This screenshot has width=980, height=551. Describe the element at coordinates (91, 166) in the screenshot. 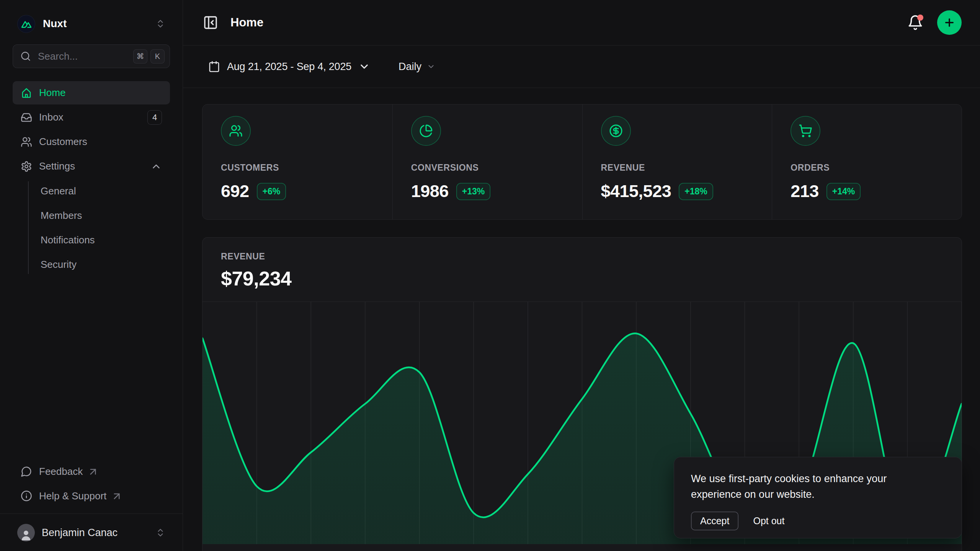

I see `sidebar-item-settings: Settings` at that location.